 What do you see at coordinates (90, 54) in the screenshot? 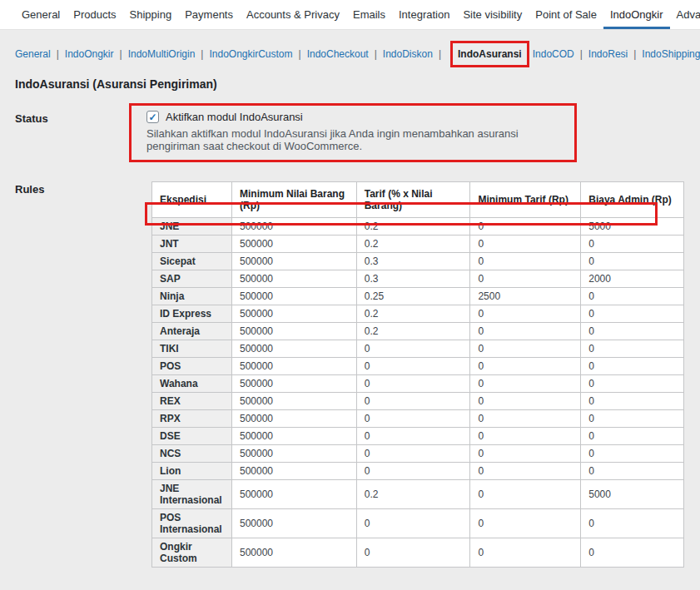
I see `subnav-item-indoongkir: IndoOngkir` at bounding box center [90, 54].